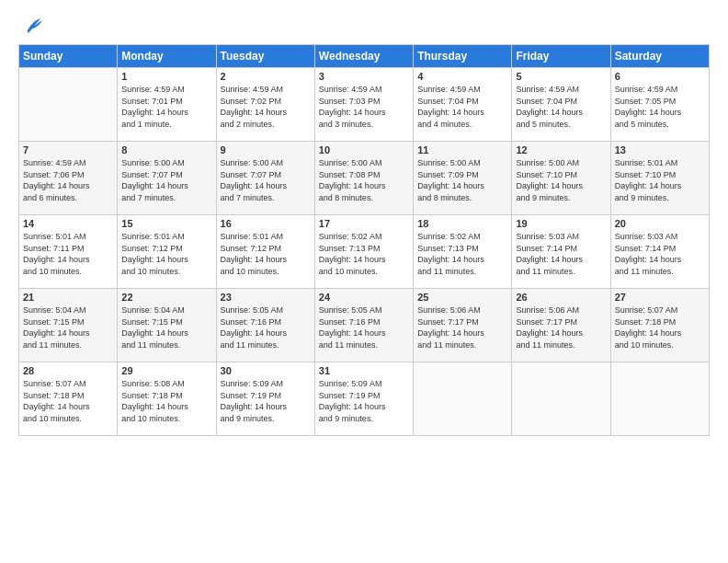  Describe the element at coordinates (364, 178) in the screenshot. I see `week-row-2: 7Sunrise: 4:59 AM Sunset: 7:06 PM Daylig…` at that location.